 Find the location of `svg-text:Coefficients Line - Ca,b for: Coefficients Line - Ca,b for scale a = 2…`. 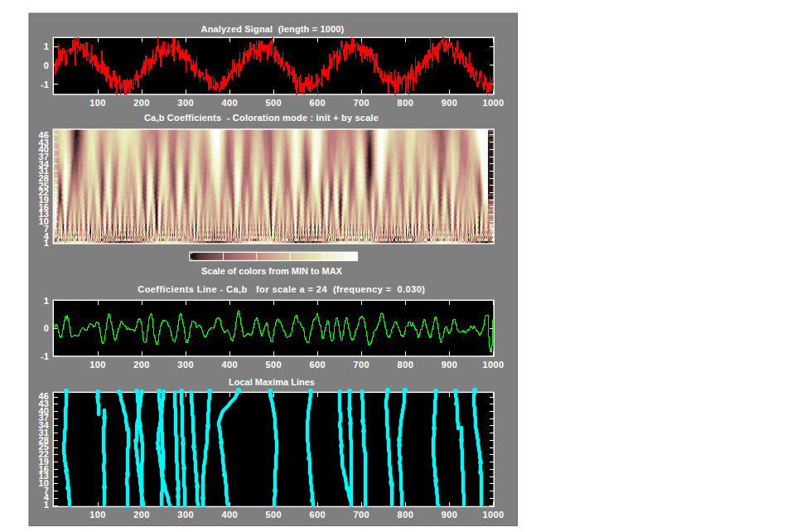

svg-text:Coefficients Line - Ca,b for: Coefficients Line - Ca,b for scale a = 2… is located at coordinates (282, 289).